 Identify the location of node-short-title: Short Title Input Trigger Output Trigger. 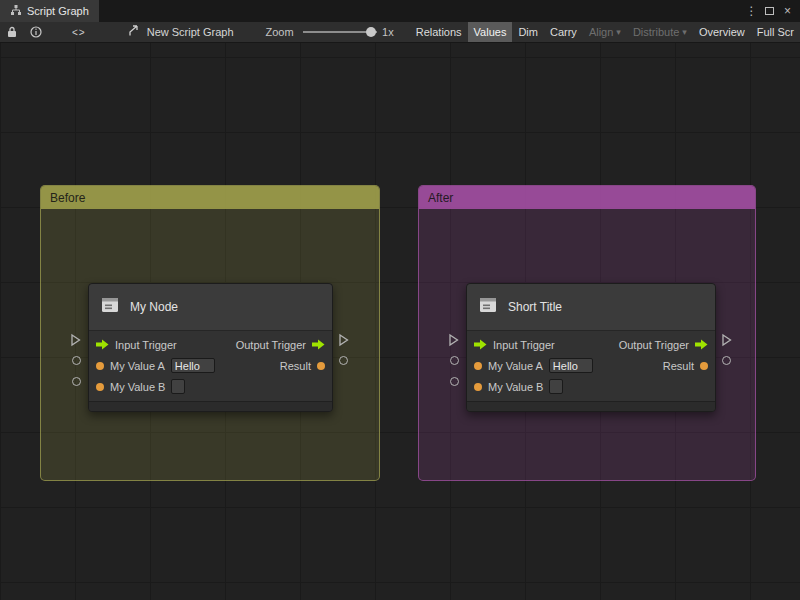
(591, 348).